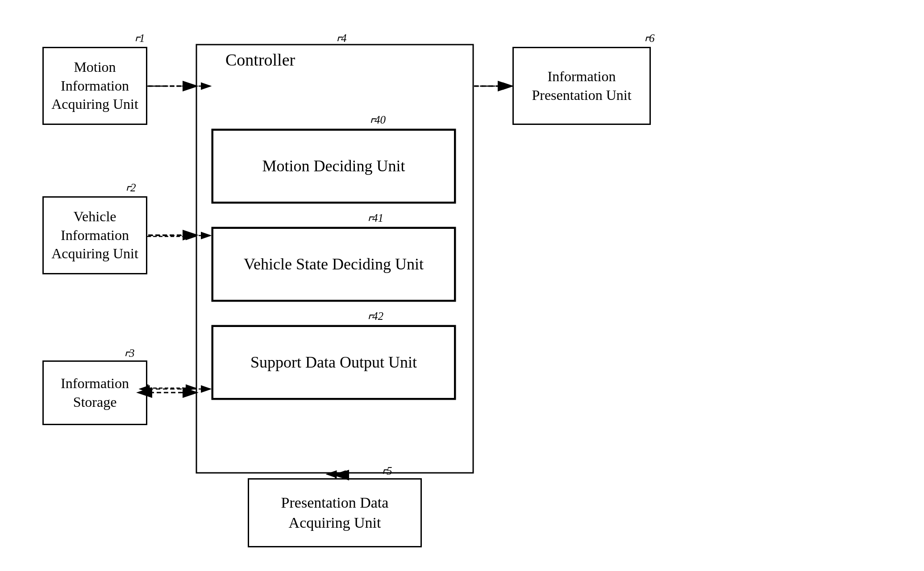 The width and height of the screenshot is (924, 571). What do you see at coordinates (334, 166) in the screenshot?
I see `motion-deciding-box: Motion Deciding Unit` at bounding box center [334, 166].